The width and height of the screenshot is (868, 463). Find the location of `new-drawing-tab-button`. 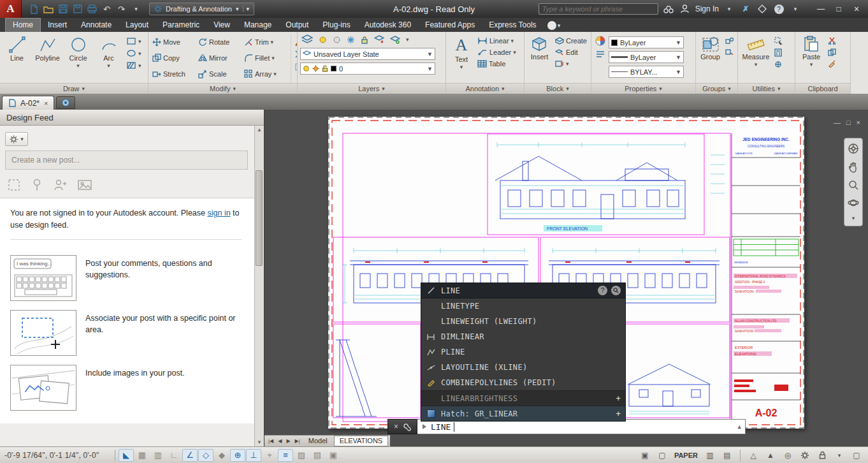

new-drawing-tab-button is located at coordinates (66, 103).